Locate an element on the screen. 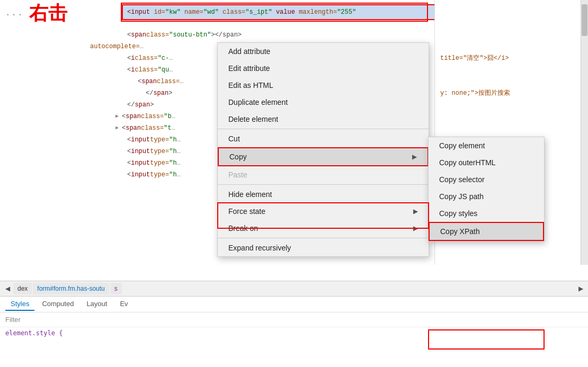 The image size is (588, 367). right-panel-code-2: y: none;">按图片搜索 is located at coordinates (475, 93).